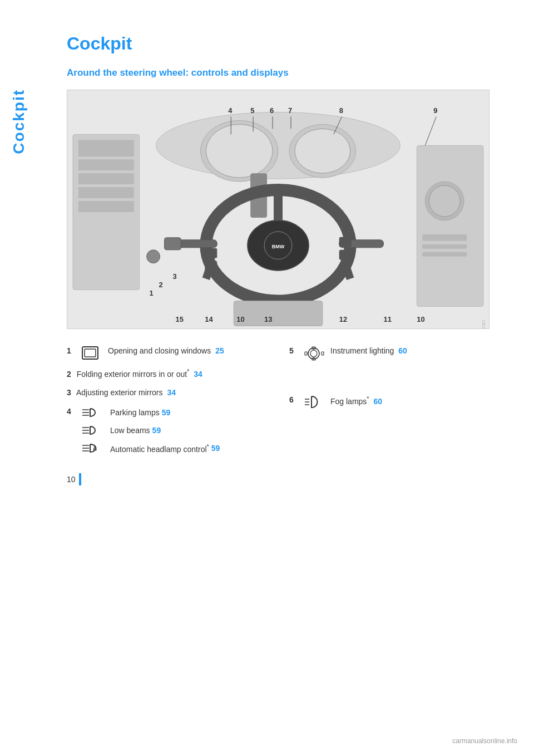 This screenshot has height=756, width=534. I want to click on fog-lamps-icon, so click(315, 402).